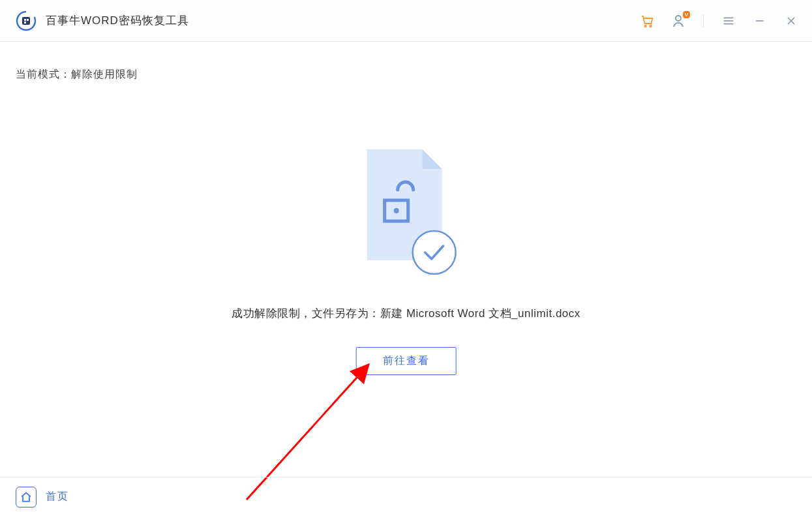 The height and width of the screenshot is (516, 812). I want to click on divider, so click(703, 21).